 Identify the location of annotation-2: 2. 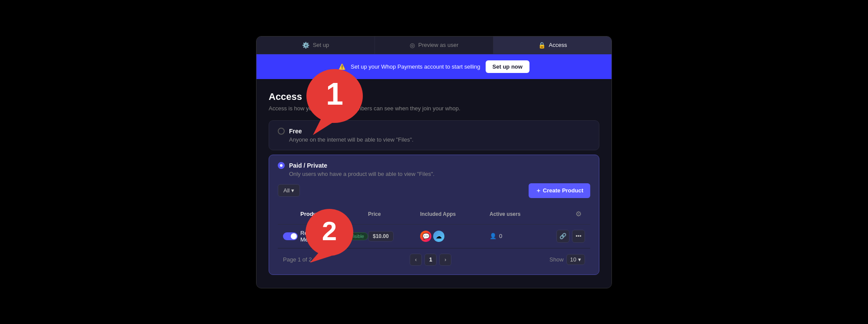
(329, 236).